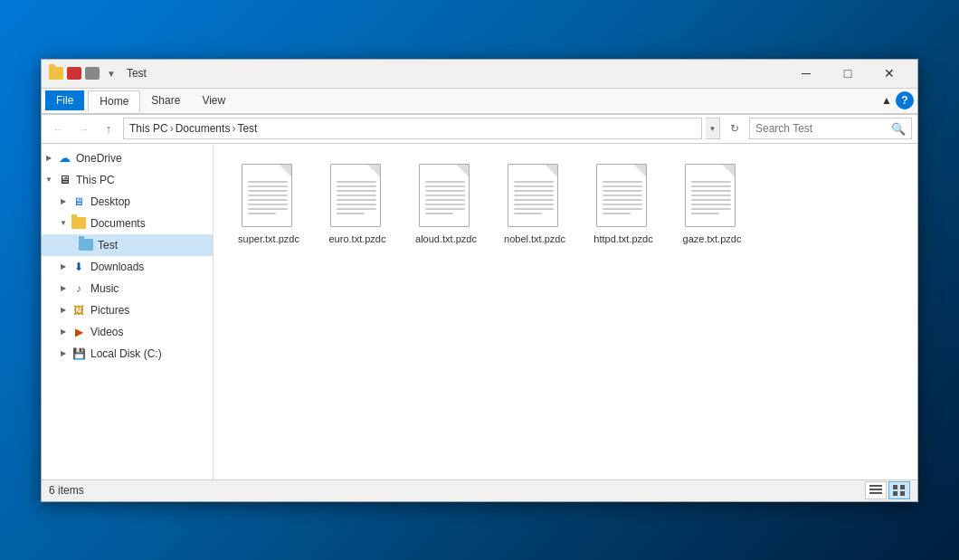 Image resolution: width=959 pixels, height=560 pixels. I want to click on file-name: aloud.txt.pzdc, so click(446, 239).